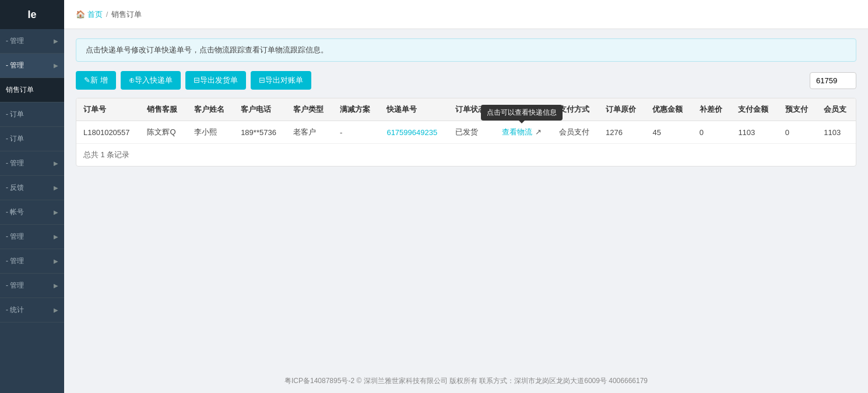 The width and height of the screenshot is (868, 393). Describe the element at coordinates (522, 112) in the screenshot. I see `tooltip-text: 点击可以查看快递信息` at that location.